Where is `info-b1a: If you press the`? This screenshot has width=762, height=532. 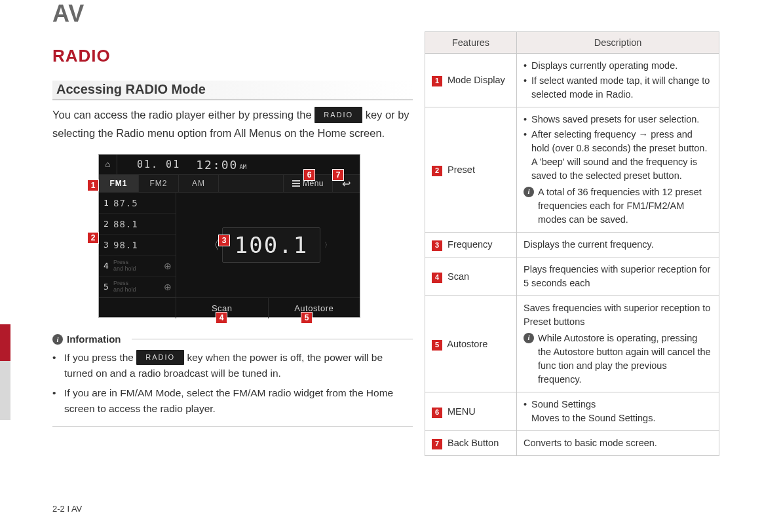
info-b1a: If you press the is located at coordinates (100, 358).